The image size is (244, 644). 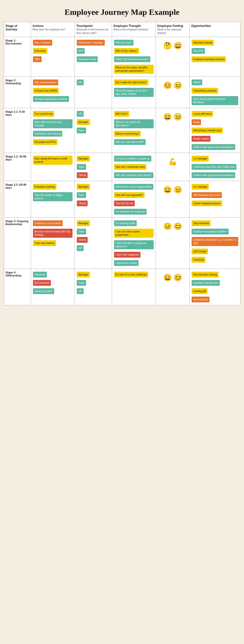 What do you see at coordinates (168, 117) in the screenshot?
I see `feeling-emoji: 😄` at bounding box center [168, 117].